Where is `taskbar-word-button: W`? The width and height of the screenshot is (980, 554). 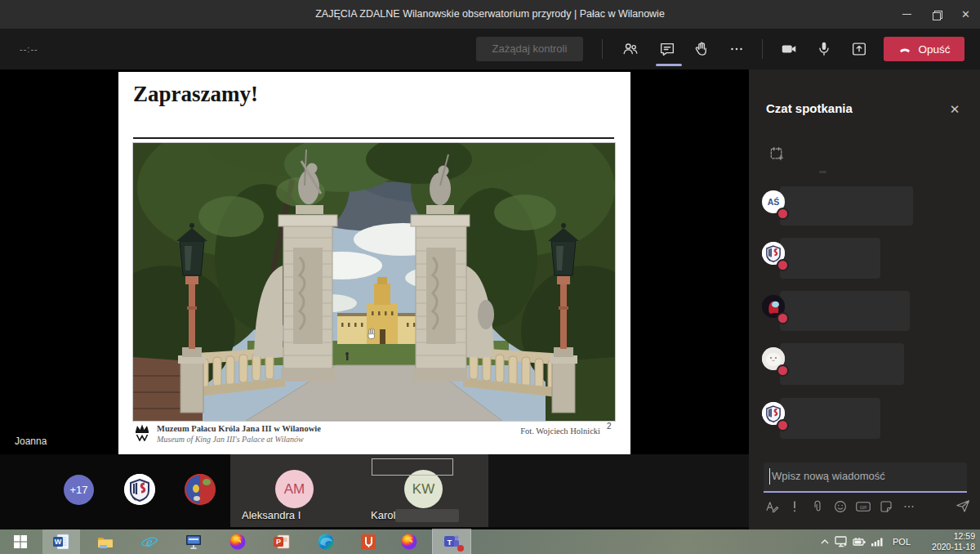
taskbar-word-button: W is located at coordinates (61, 542).